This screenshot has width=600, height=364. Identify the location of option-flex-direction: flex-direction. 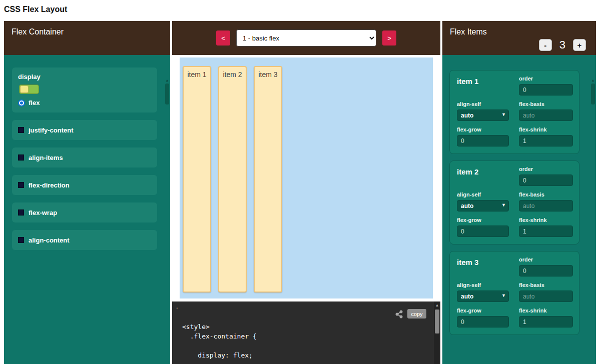
(85, 185).